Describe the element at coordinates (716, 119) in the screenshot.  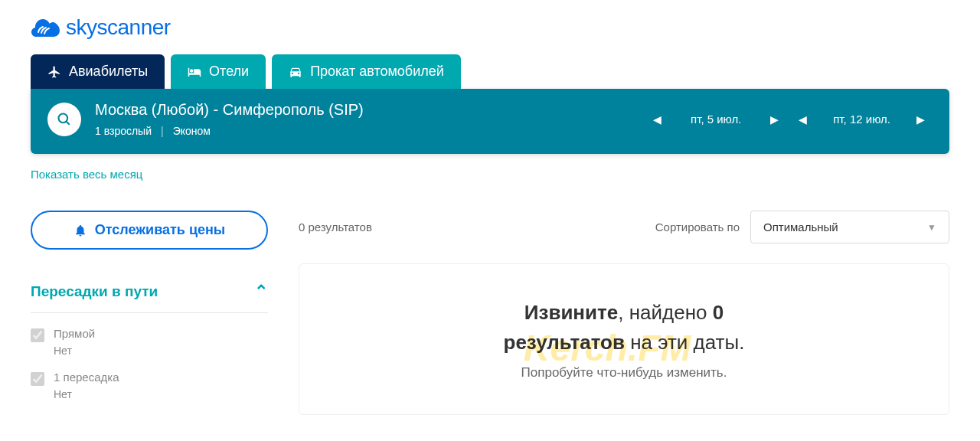
I see `depart-date-picker: ◀ пт, 5 июл. ▶` at that location.